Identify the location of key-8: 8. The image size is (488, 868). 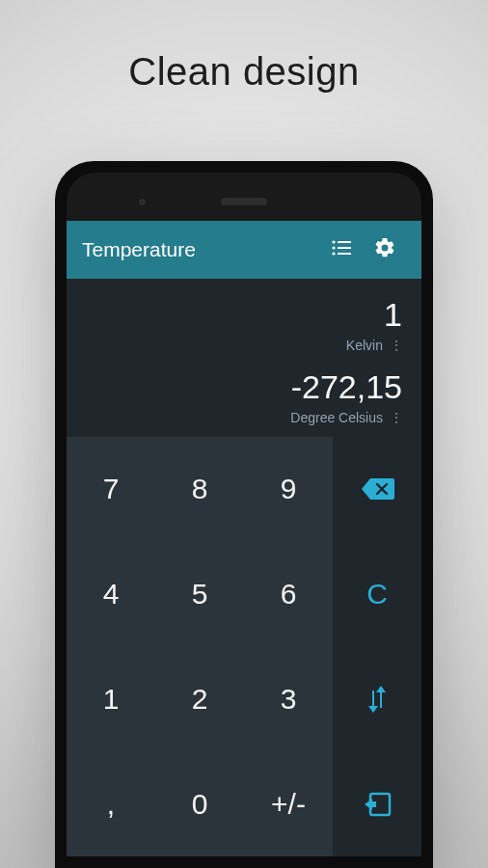
(200, 490).